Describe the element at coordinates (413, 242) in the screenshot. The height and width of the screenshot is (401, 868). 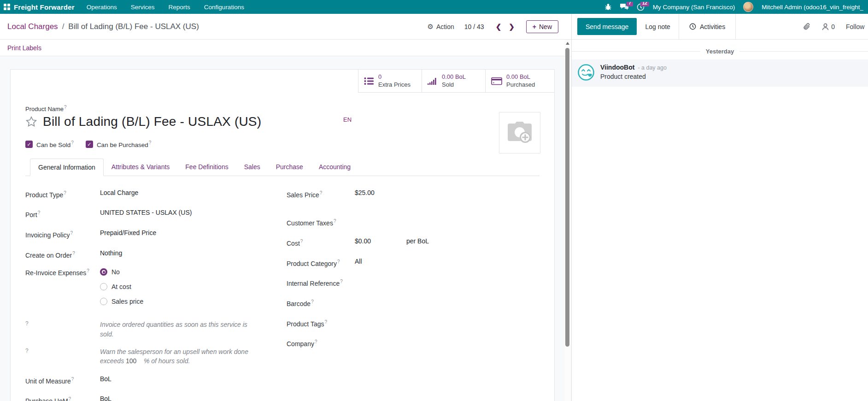
I see `field-cost: Cost? $0.00per BoL` at that location.